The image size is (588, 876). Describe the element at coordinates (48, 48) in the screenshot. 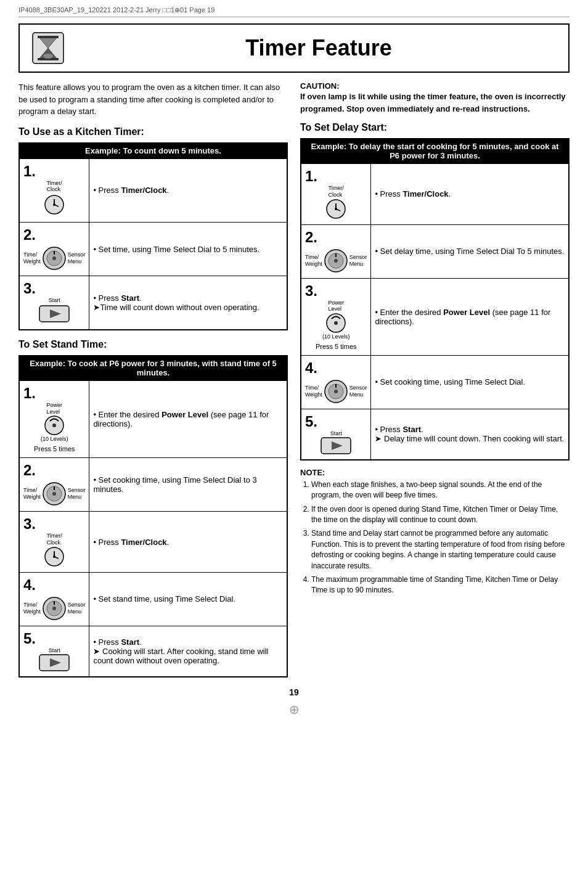

I see `header-icon` at that location.